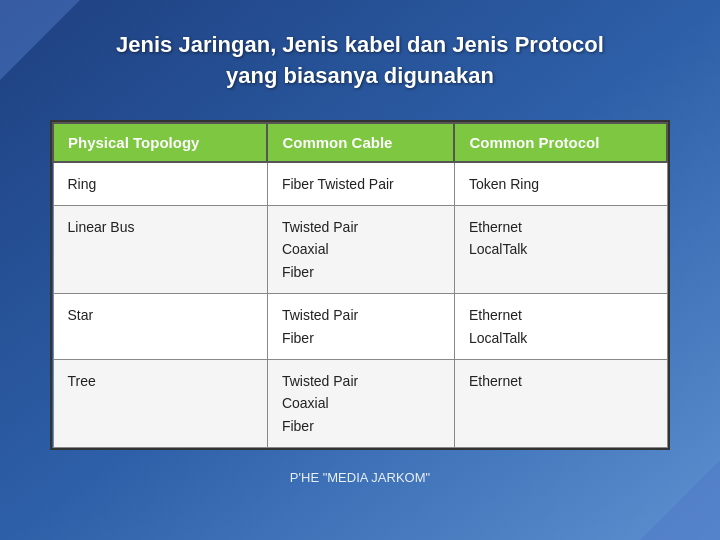 Image resolution: width=720 pixels, height=540 pixels. I want to click on cell-protocol-tree: Ethernet, so click(560, 403).